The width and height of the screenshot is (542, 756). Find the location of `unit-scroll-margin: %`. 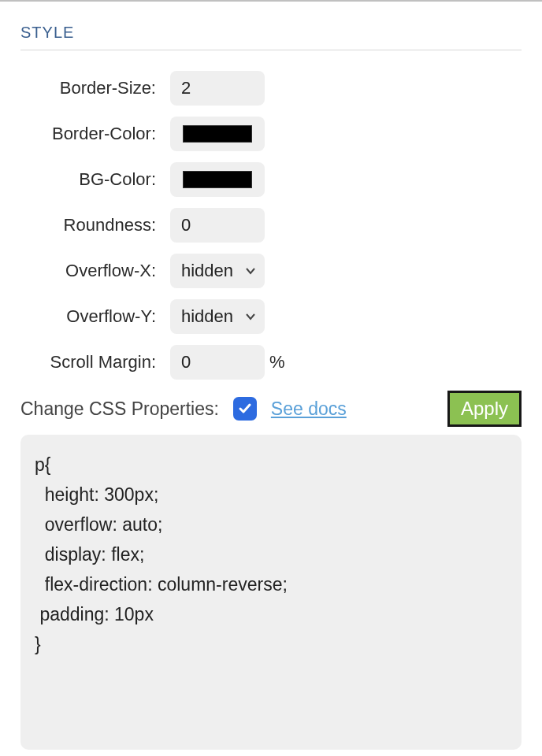

unit-scroll-margin: % is located at coordinates (277, 362).